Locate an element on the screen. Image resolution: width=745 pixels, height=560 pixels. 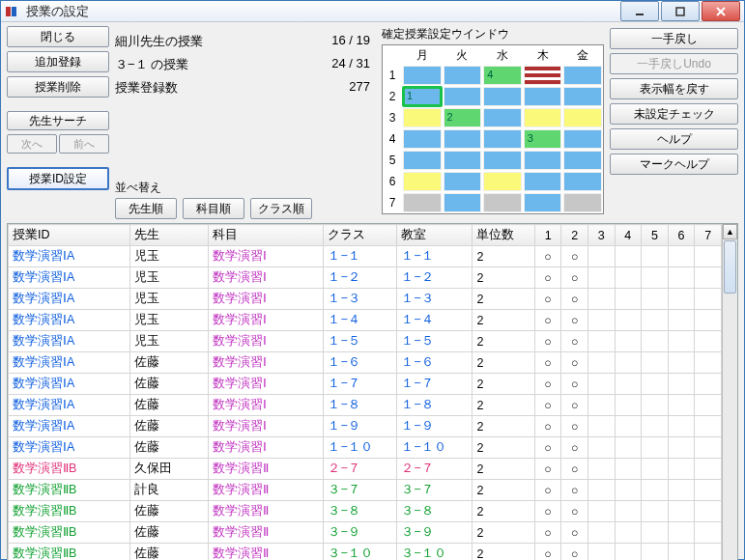
maximize-button is located at coordinates (680, 12).